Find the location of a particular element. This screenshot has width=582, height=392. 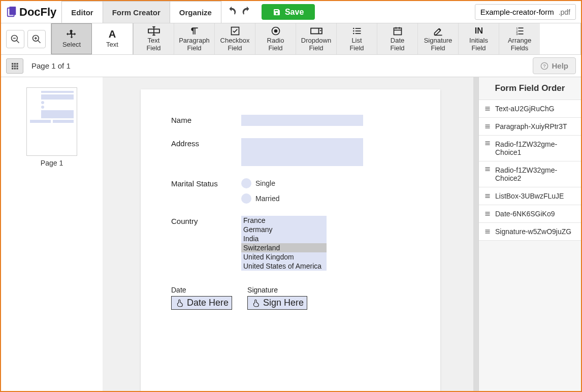

order-item: Text-aU2GjRuChG is located at coordinates (530, 109).